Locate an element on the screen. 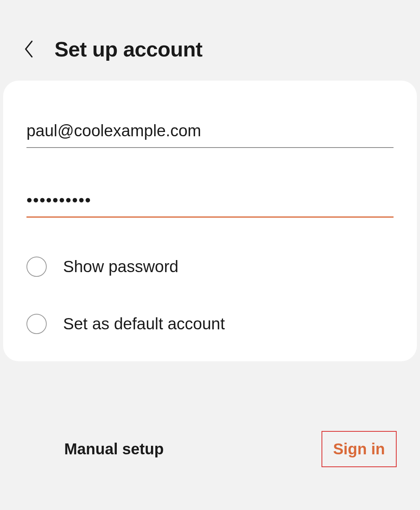 Image resolution: width=420 pixels, height=510 pixels. email-field is located at coordinates (210, 133).